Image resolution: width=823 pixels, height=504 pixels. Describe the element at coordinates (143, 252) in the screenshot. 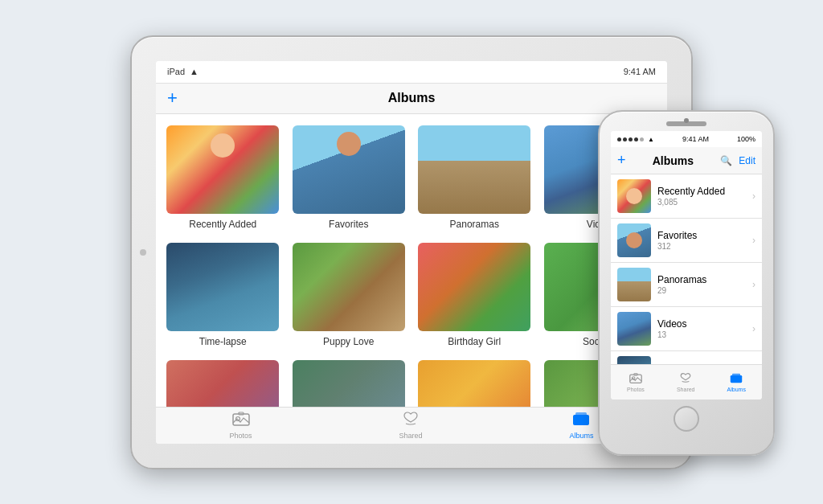

I see `ipad-home-button` at that location.